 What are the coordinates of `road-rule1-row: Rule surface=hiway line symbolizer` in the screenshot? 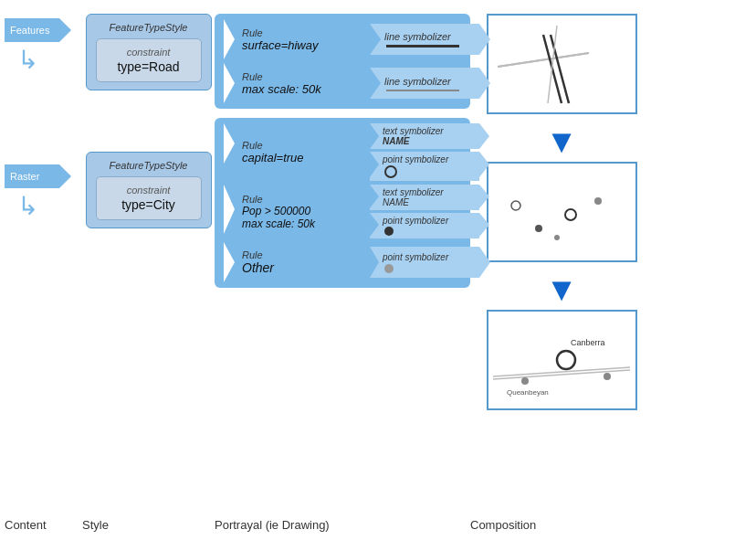 It's located at (342, 39).